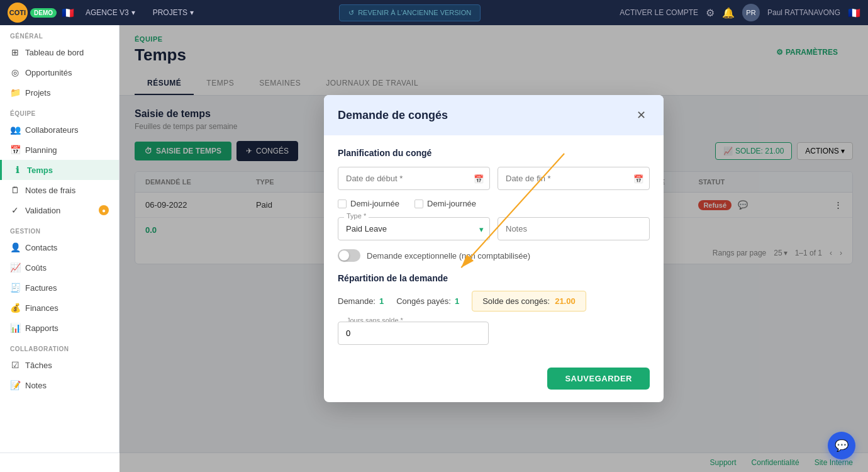 The width and height of the screenshot is (868, 472). What do you see at coordinates (574, 179) in the screenshot?
I see `date-fin-input` at bounding box center [574, 179].